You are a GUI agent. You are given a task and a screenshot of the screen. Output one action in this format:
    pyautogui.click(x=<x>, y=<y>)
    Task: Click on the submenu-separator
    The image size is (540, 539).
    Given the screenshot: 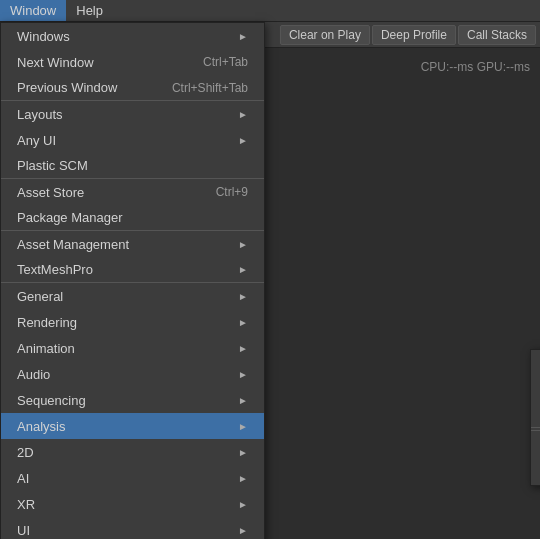 What is the action you would take?
    pyautogui.click(x=536, y=430)
    